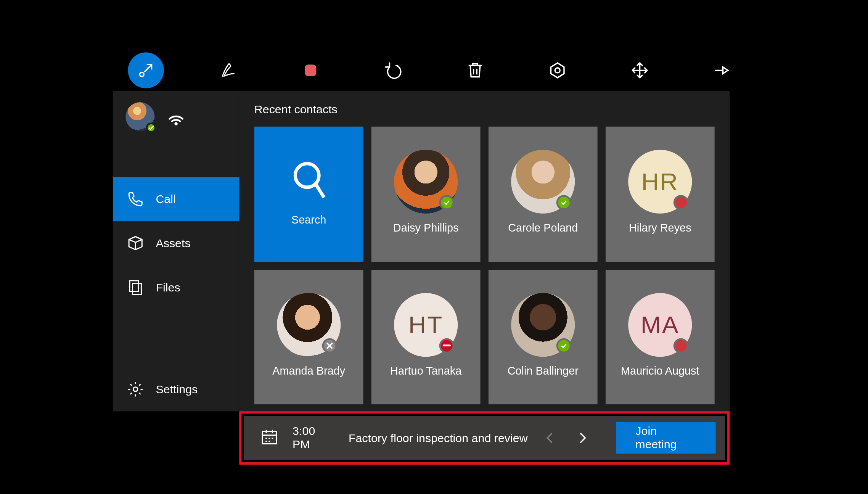 This screenshot has height=494, width=868. I want to click on nav-item-settings: Settings, so click(176, 389).